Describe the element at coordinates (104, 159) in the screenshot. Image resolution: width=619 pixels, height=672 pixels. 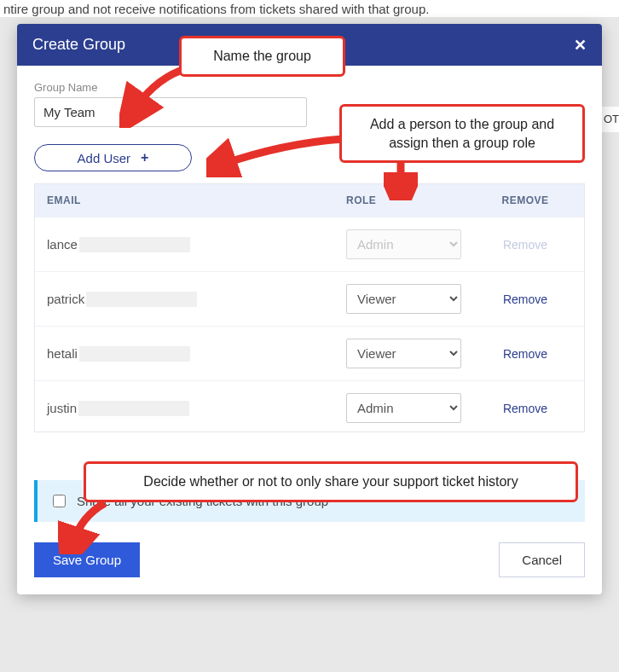
I see `add-user-label: Add User` at that location.